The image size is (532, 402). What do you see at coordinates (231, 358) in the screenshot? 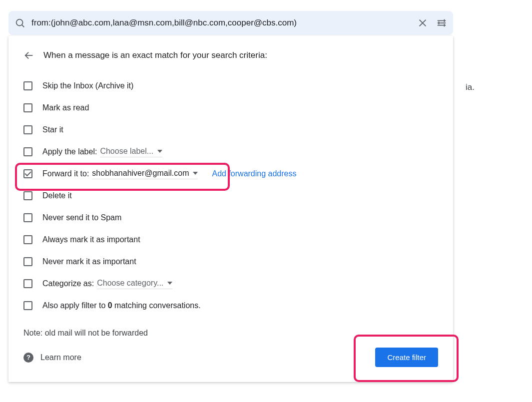
I see `panel-footer: ? Learn more Create filter` at bounding box center [231, 358].